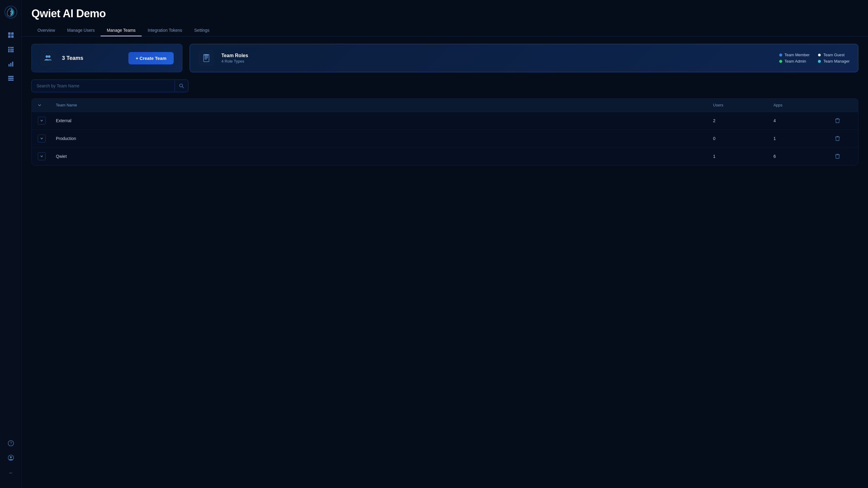 This screenshot has height=488, width=868. Describe the element at coordinates (235, 58) in the screenshot. I see `roles-card-info: Team Roles 4 Role Types` at that location.